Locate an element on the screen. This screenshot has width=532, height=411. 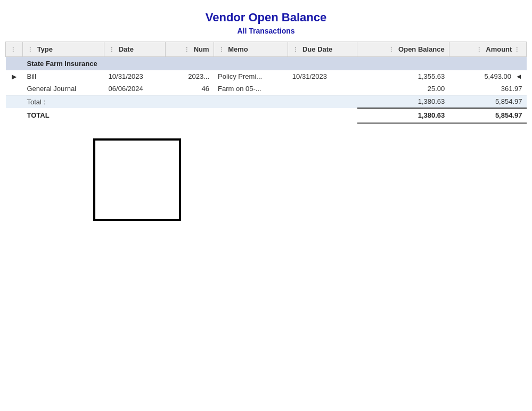
table-row: ▶ Bill 10/31/2023 2023... Policy Premi..… is located at coordinates (266, 77).